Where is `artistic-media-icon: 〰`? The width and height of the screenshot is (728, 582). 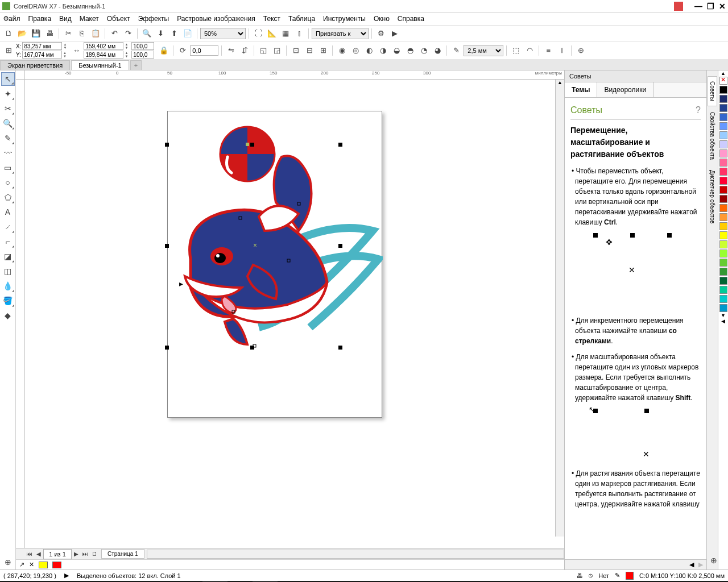 artistic-media-icon: 〰 is located at coordinates (8, 153).